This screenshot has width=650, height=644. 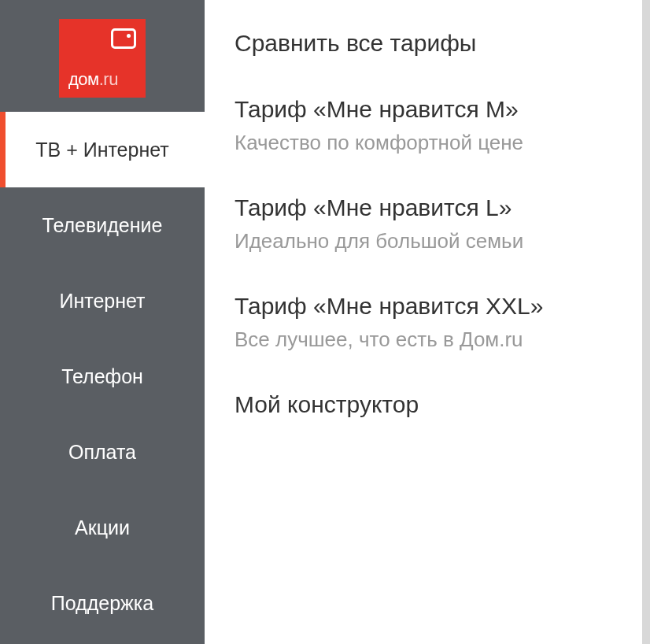 What do you see at coordinates (102, 80) in the screenshot?
I see `logo-text: дом.ru` at bounding box center [102, 80].